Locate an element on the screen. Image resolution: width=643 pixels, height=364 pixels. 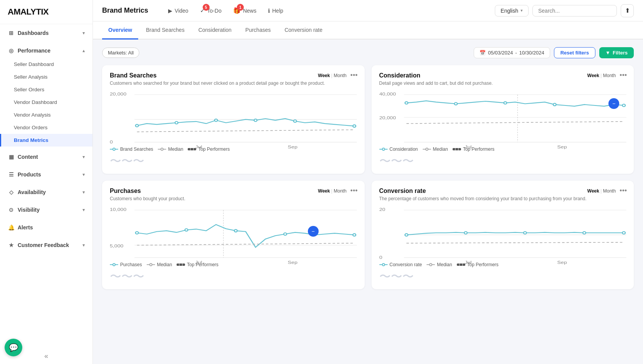
filters-row: Markets: All 📅 05/03/2024 - 10/30/2024 R… is located at coordinates (368, 53).